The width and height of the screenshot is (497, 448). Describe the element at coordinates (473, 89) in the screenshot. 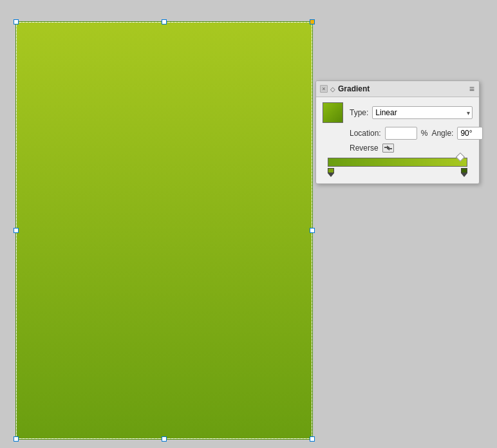

I see `panel-menu-button: ≡` at that location.